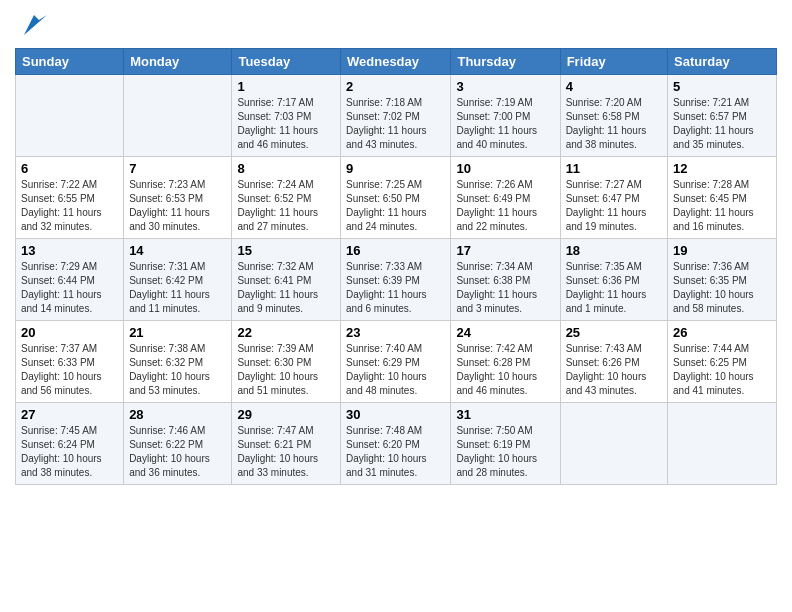 The width and height of the screenshot is (792, 612). I want to click on day-number: 22, so click(286, 332).